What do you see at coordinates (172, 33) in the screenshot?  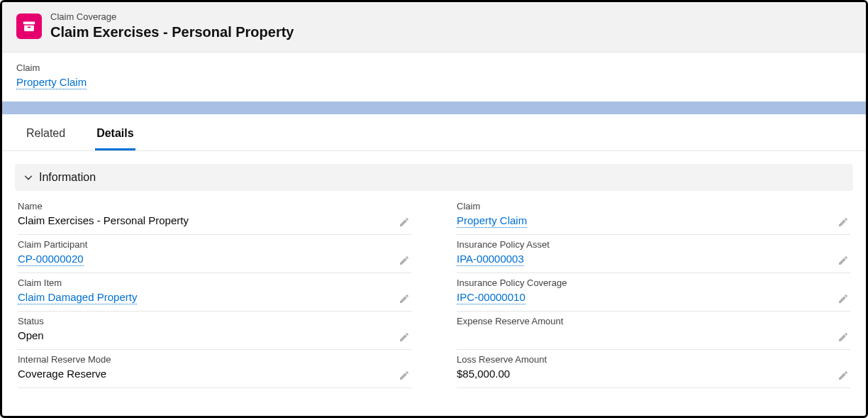 I see `record-title: Claim Exercises - Personal Property` at bounding box center [172, 33].